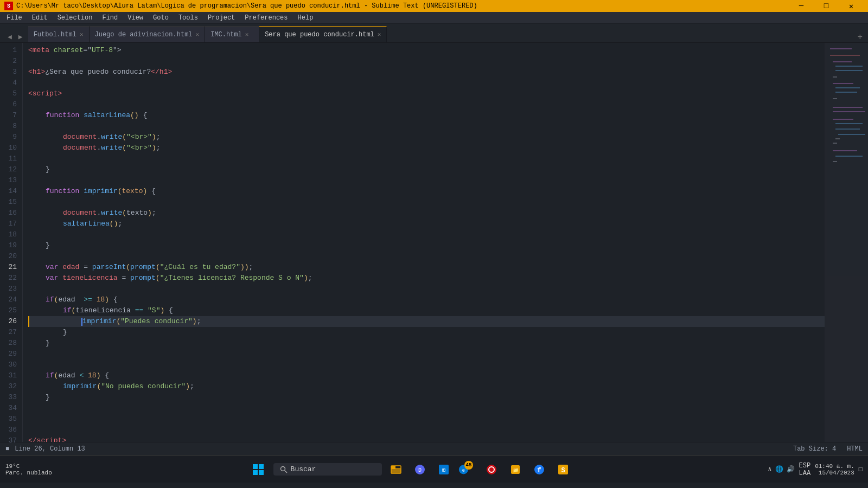  What do you see at coordinates (11, 332) in the screenshot?
I see `line-num-27: 27` at bounding box center [11, 332].